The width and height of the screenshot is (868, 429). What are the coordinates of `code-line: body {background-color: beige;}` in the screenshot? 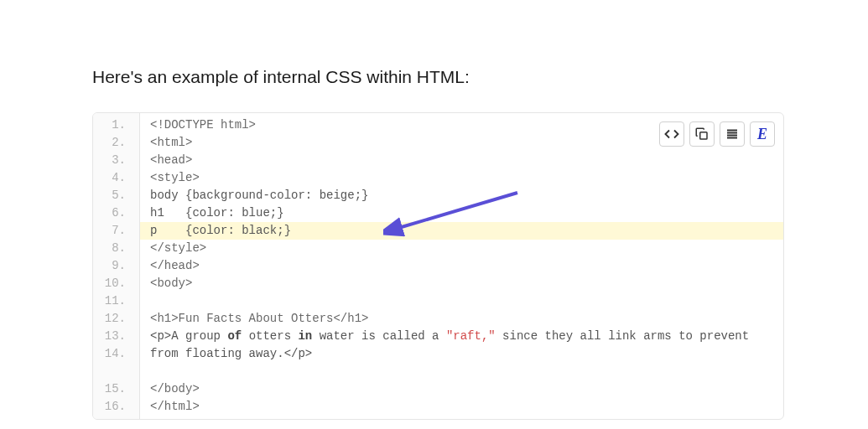 It's located at (461, 196).